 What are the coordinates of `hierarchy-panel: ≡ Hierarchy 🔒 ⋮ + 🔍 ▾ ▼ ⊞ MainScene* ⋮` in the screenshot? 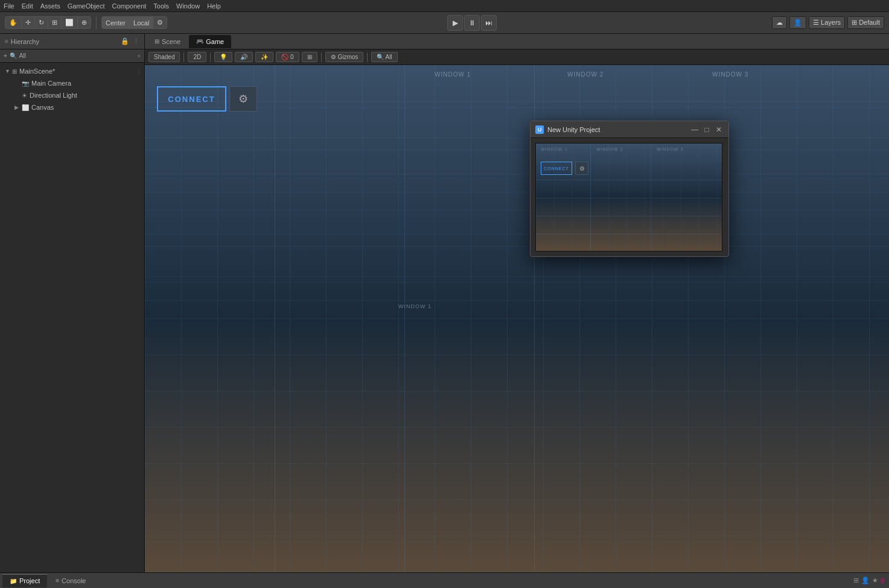 It's located at (72, 303).